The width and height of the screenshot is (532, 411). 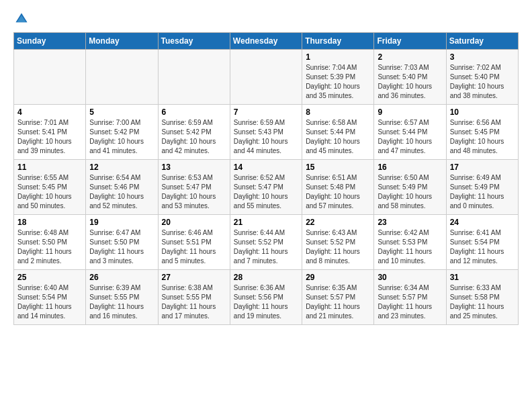 I want to click on calendar-cell: 10Sunrise: 6:56 AMSunset: 5:45 PMDayligh…, so click(x=482, y=132).